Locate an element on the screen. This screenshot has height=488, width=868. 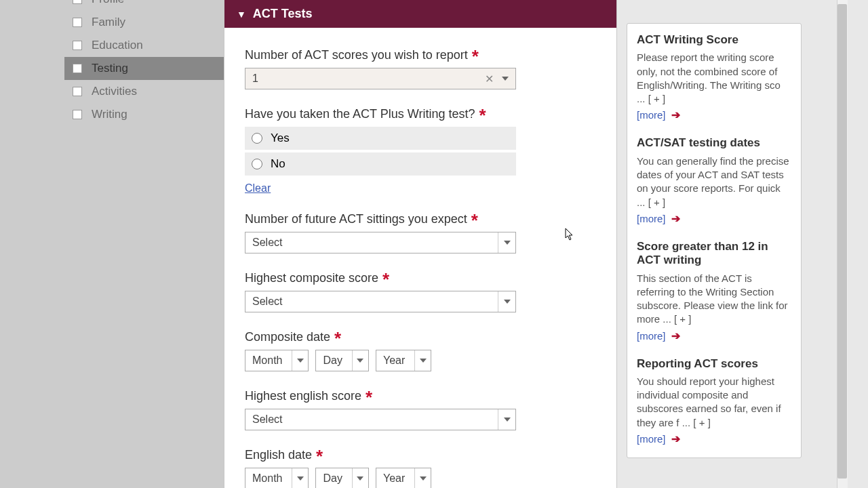
select-composite-day: Day is located at coordinates (342, 361).